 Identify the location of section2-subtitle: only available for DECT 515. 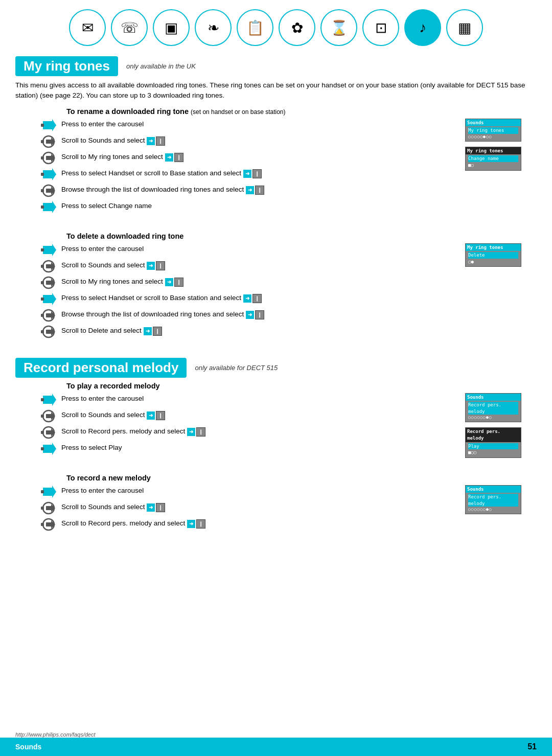
(236, 368).